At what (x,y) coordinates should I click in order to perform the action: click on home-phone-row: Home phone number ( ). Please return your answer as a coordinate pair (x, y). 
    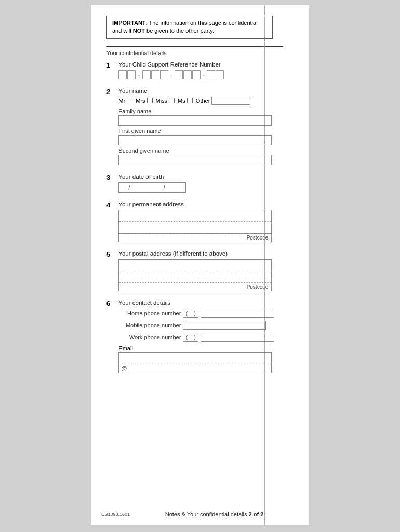
    Looking at the image, I should click on (196, 313).